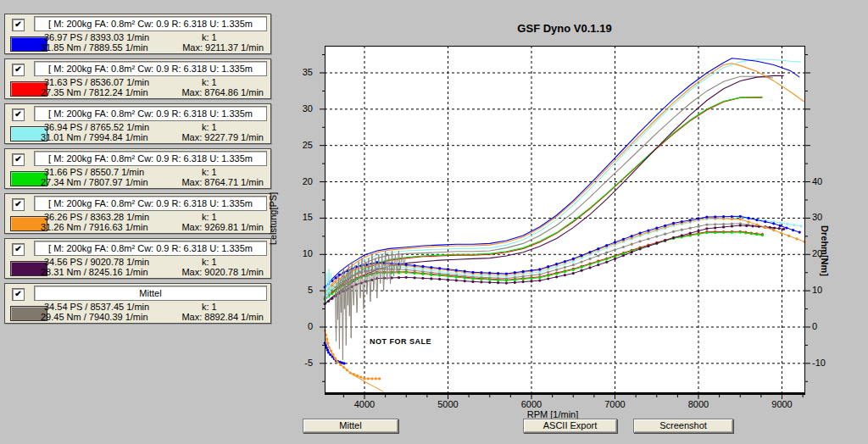 Image resolution: width=868 pixels, height=444 pixels. Describe the element at coordinates (222, 137) in the screenshot. I see `series-max-rpm: Max: 9227.79 1/min` at that location.